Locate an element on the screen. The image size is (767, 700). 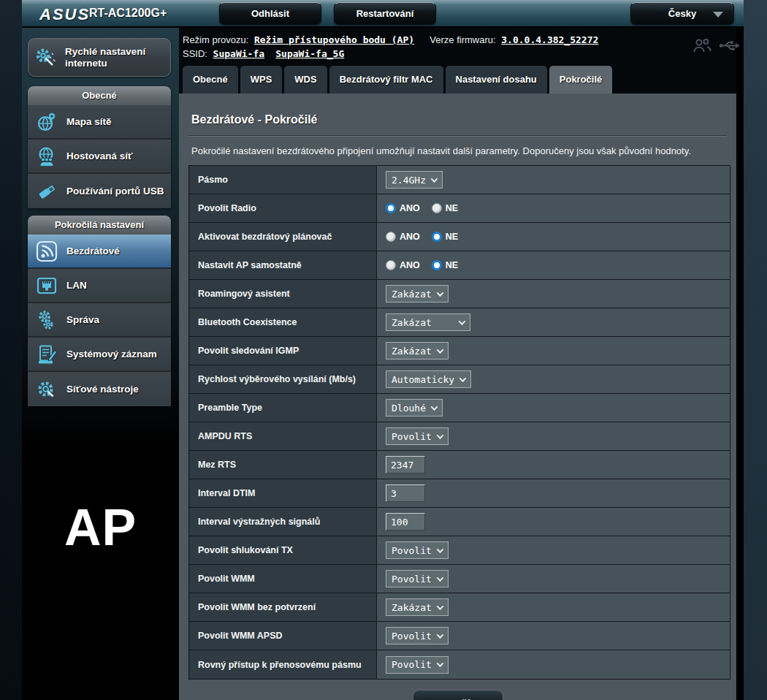
administration-icon is located at coordinates (47, 320).